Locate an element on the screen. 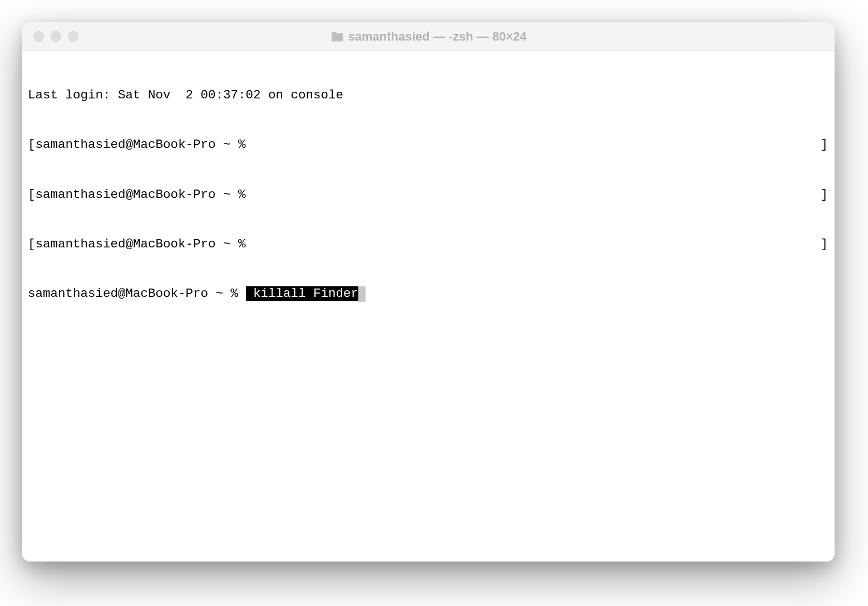 This screenshot has width=868, height=606. terminal-last-login: Last login: Sat Nov 2 00:37:02 on consol… is located at coordinates (428, 96).